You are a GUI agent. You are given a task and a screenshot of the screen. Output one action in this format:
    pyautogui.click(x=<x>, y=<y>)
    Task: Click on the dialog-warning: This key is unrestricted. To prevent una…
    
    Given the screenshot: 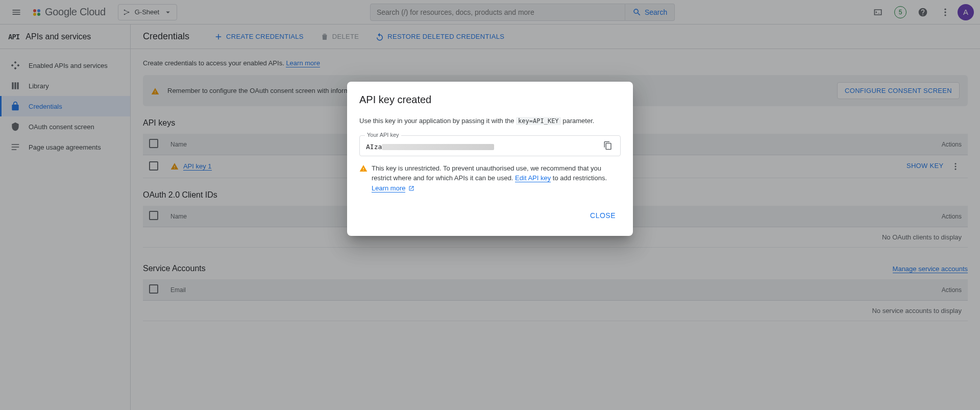 What is the action you would take?
    pyautogui.click(x=490, y=179)
    